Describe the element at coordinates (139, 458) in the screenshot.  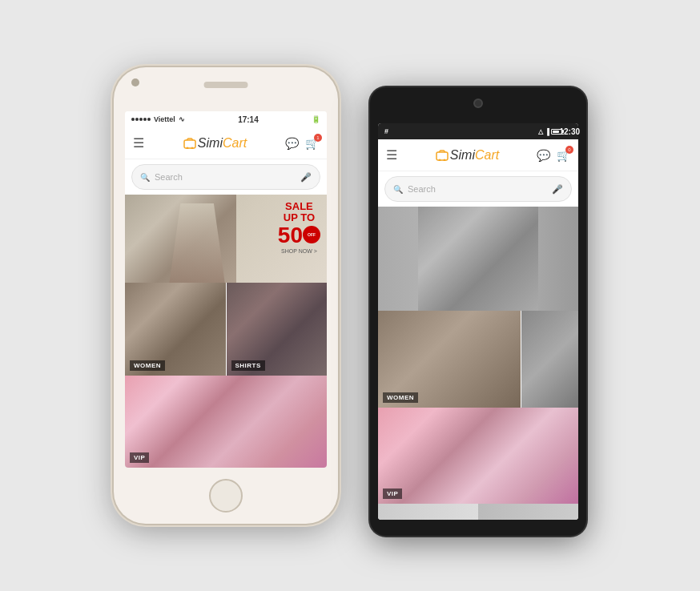
I see `vip-label: VIP` at that location.